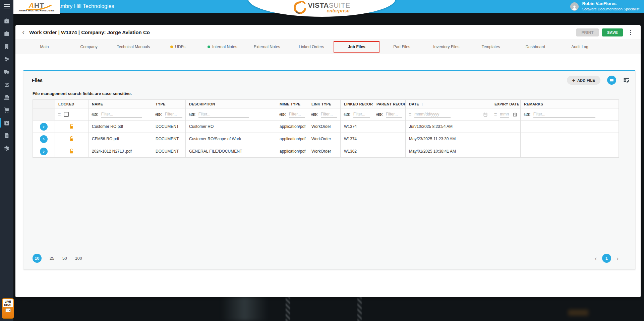 The width and height of the screenshot is (644, 321). What do you see at coordinates (44, 47) in the screenshot?
I see `tab-main: Main` at bounding box center [44, 47].